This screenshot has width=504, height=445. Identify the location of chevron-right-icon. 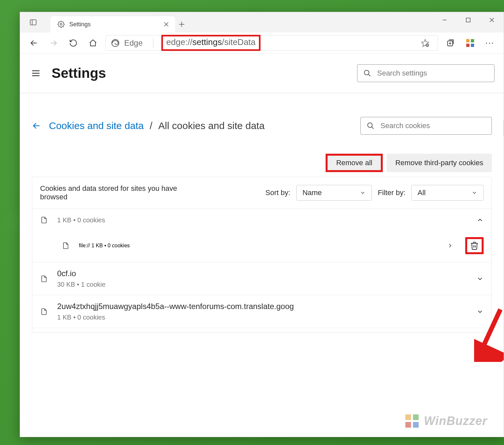
(450, 246).